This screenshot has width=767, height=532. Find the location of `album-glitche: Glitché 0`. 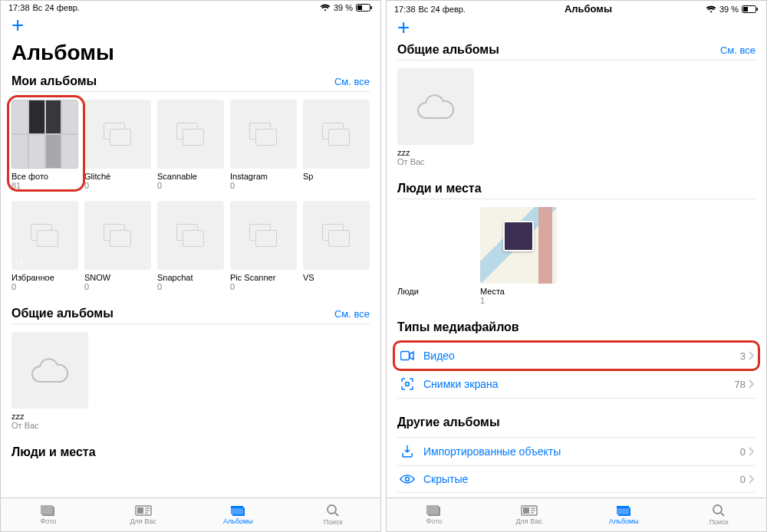

album-glitche: Glitché 0 is located at coordinates (118, 145).